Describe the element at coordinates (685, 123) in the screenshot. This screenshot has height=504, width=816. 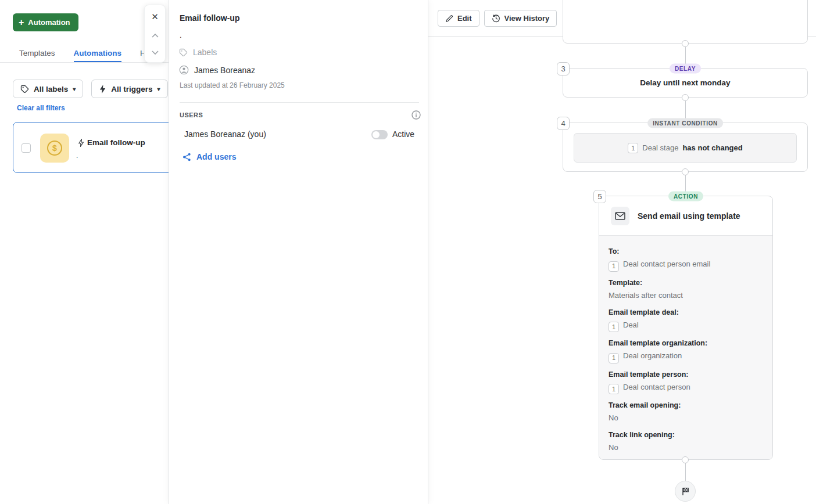
I see `instant-condition-badge: INSTANT CONDITION` at that location.